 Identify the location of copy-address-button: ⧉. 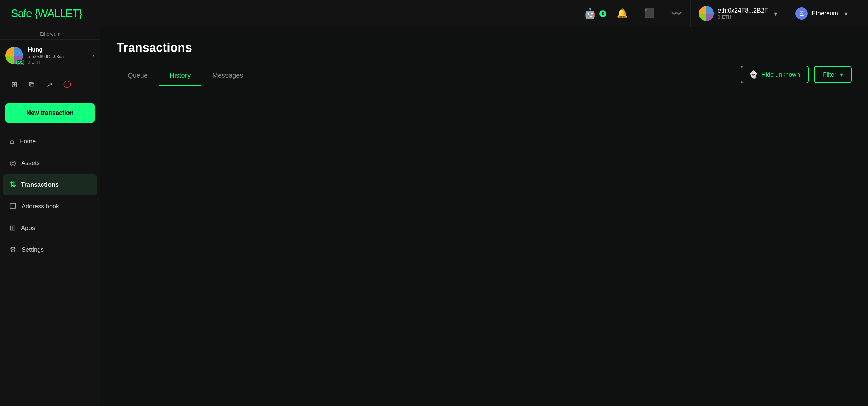
(32, 85).